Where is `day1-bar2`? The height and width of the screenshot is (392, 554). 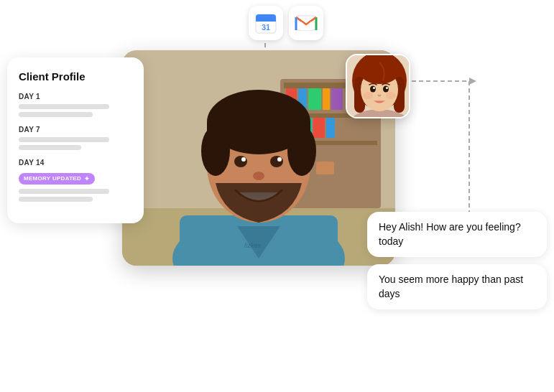 day1-bar2 is located at coordinates (56, 115).